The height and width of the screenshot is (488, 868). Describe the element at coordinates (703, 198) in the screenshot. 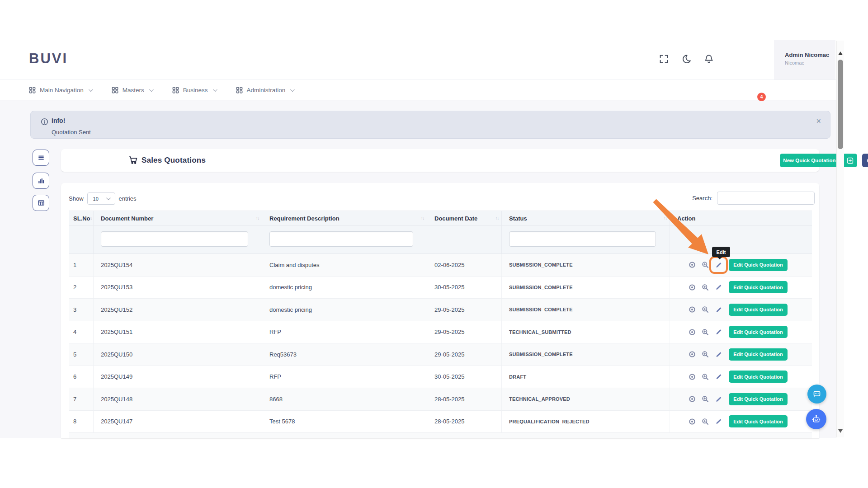

I see `search-label: Search:` at that location.